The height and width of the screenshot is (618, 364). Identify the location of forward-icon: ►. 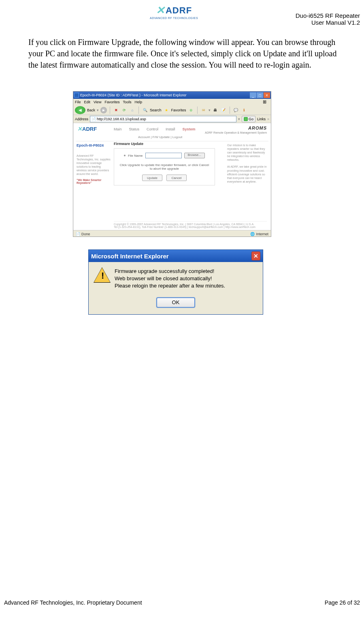
(104, 110).